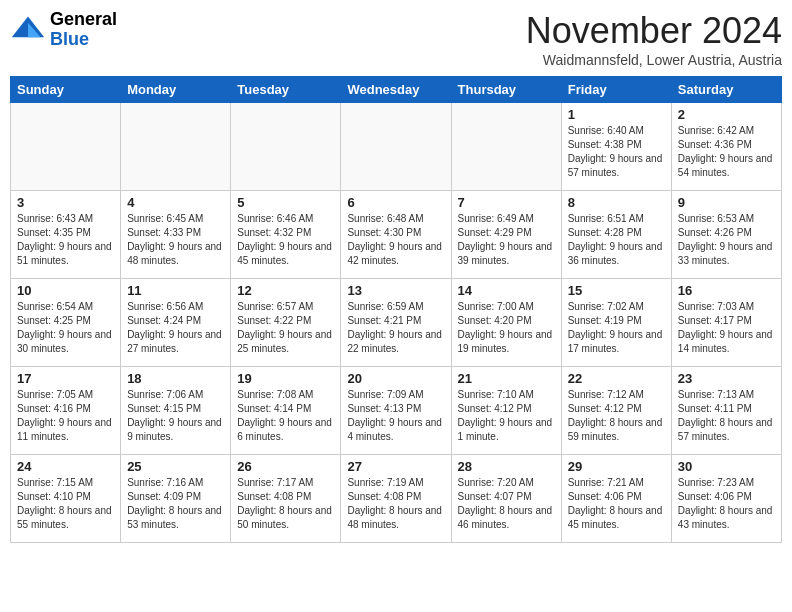 This screenshot has width=792, height=612. What do you see at coordinates (616, 290) in the screenshot?
I see `day-number: 15` at bounding box center [616, 290].